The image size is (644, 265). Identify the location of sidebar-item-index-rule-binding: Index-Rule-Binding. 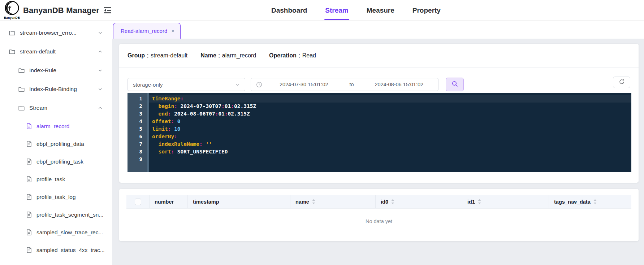
(56, 89).